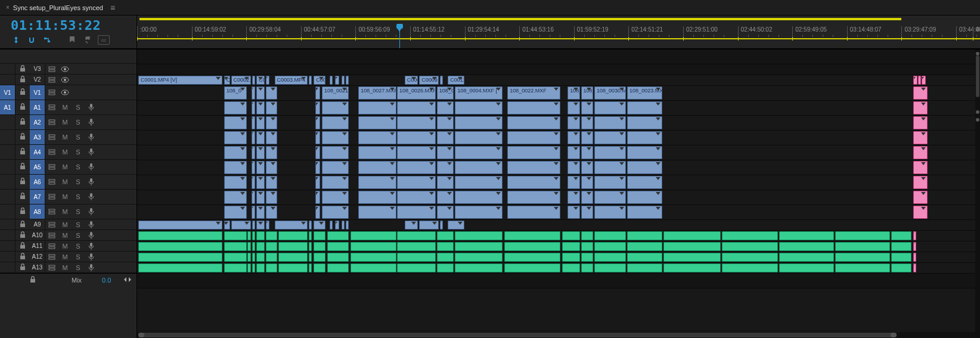 The height and width of the screenshot is (338, 980). I want to click on expand-mix-icon, so click(128, 280).